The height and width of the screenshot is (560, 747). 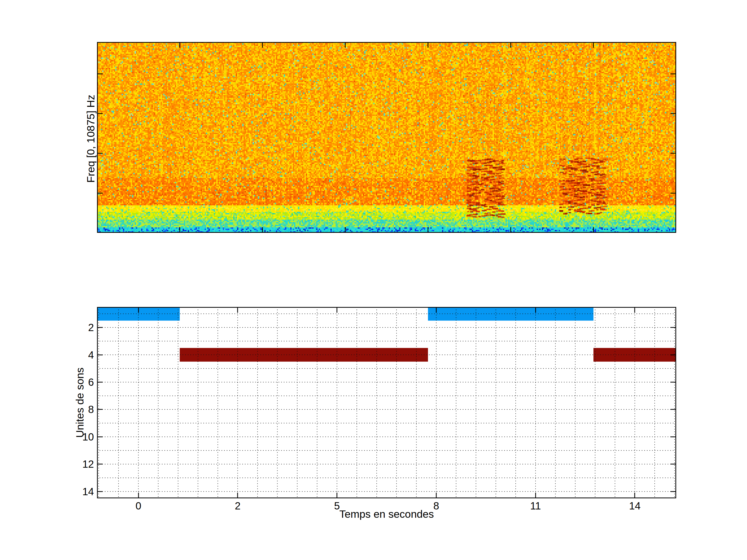 What do you see at coordinates (78, 491) in the screenshot?
I see `y-tick-label-14: 14` at bounding box center [78, 491].